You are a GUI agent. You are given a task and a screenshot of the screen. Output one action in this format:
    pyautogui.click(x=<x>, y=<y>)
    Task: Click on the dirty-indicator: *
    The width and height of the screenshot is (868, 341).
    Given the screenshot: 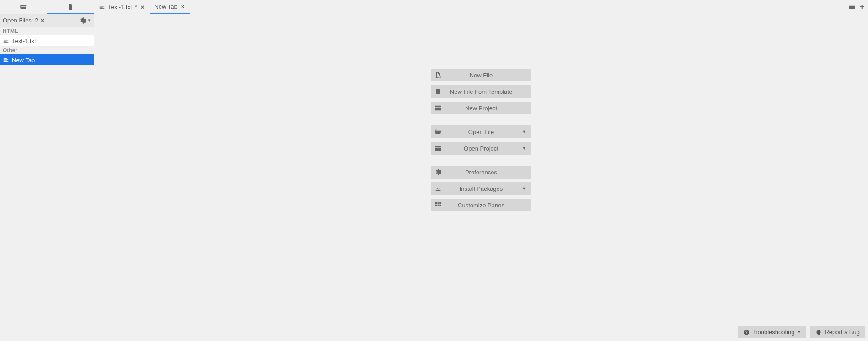 What is the action you would take?
    pyautogui.click(x=136, y=7)
    